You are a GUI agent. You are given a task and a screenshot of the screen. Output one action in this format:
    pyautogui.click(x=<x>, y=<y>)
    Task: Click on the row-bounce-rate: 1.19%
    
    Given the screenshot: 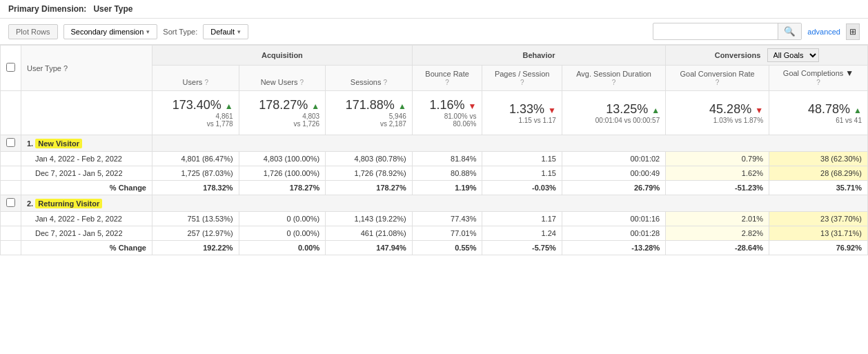 What is the action you would take?
    pyautogui.click(x=447, y=188)
    